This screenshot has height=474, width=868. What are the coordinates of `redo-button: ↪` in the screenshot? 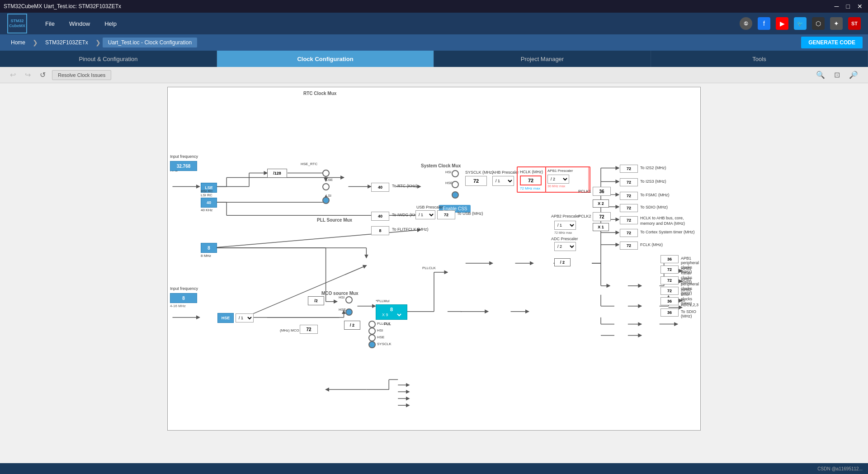 It's located at (28, 75).